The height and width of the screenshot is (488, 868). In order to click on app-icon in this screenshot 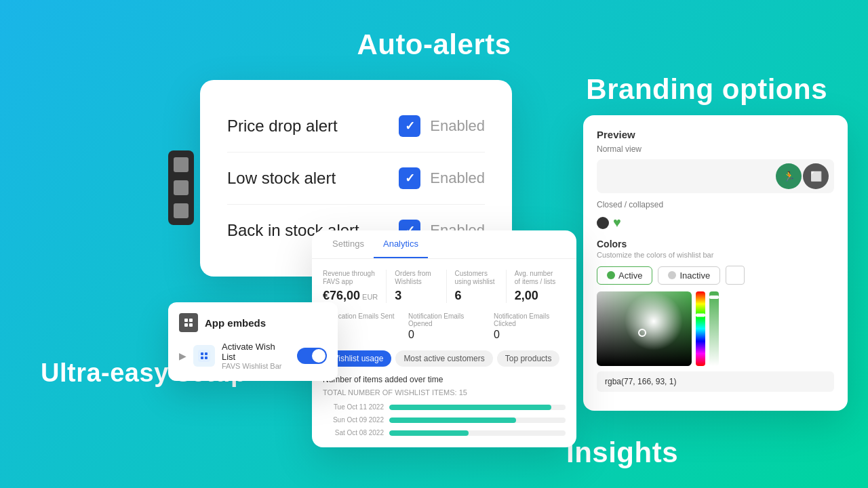, I will do `click(204, 356)`.